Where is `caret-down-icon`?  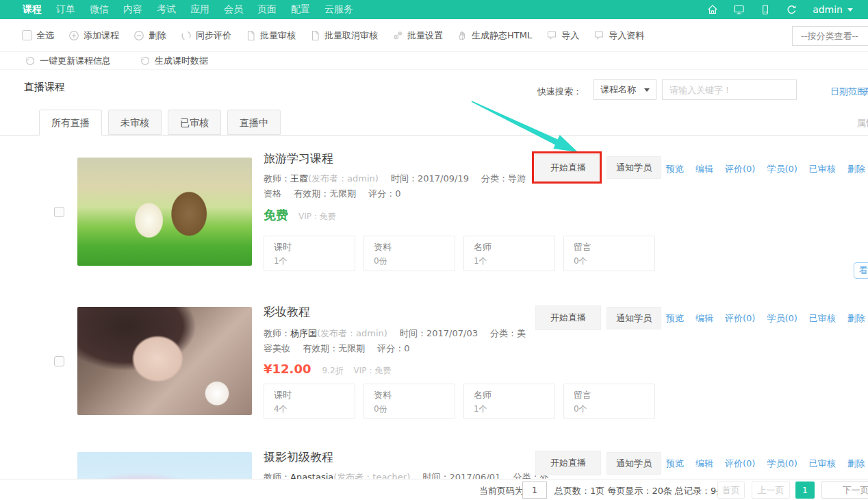
caret-down-icon is located at coordinates (647, 90).